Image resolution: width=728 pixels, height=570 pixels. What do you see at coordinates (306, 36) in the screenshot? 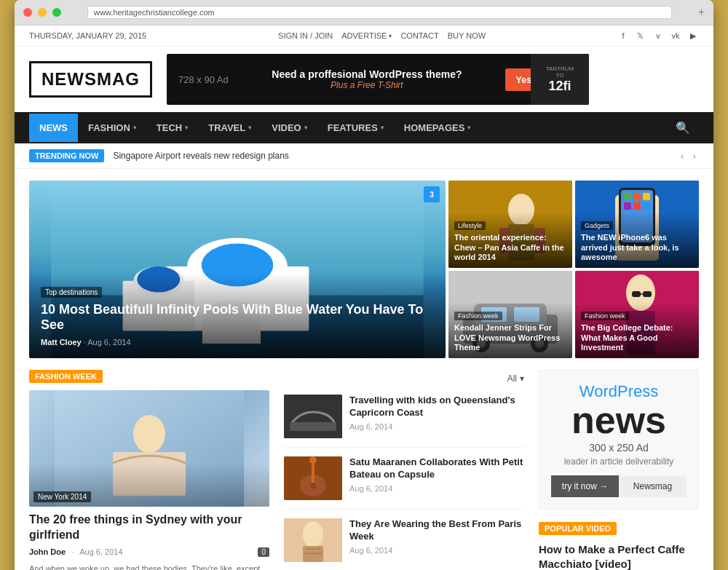
I see `signin-link: SIGN IN / JOIN` at bounding box center [306, 36].